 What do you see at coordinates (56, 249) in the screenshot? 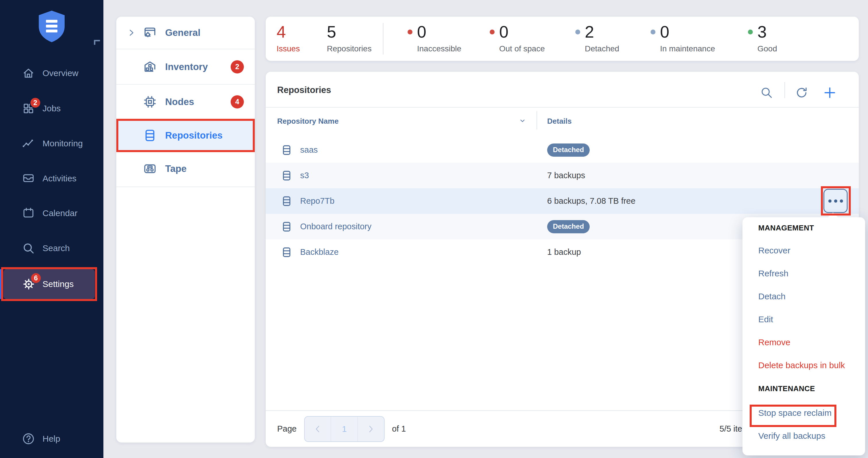
I see `sidebar-item-label: Search` at bounding box center [56, 249].